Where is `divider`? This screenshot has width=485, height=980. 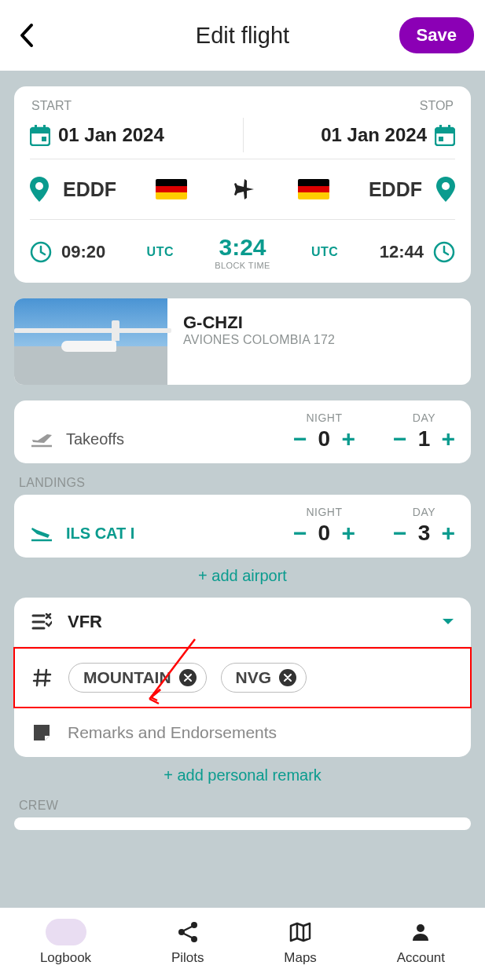 divider is located at coordinates (244, 135).